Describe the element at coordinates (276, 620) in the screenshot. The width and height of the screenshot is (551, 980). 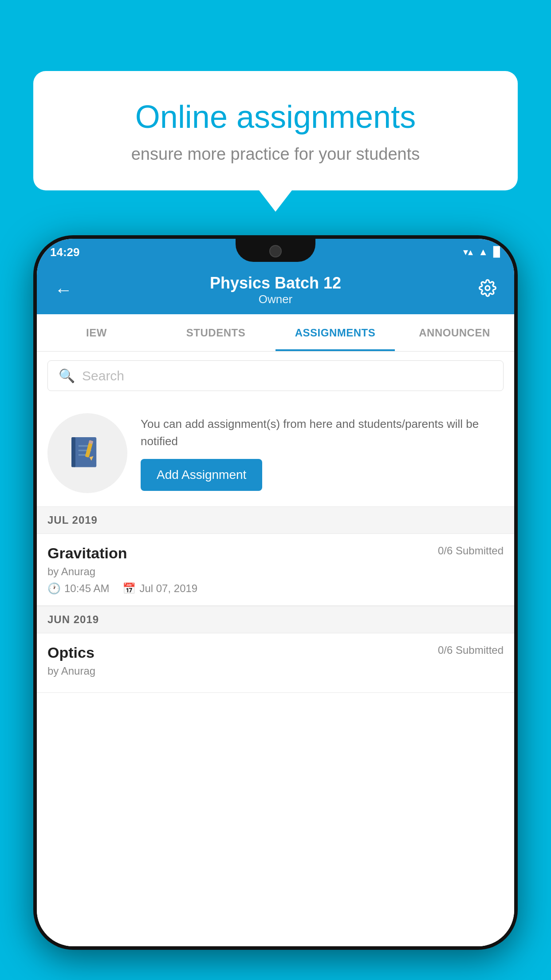
I see `section-jun-2019: JUN 2019` at that location.